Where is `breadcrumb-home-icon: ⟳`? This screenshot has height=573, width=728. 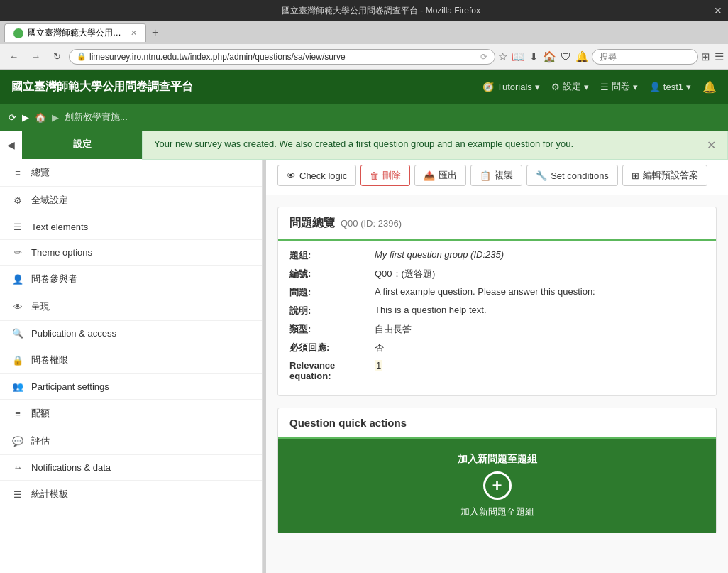 breadcrumb-home-icon: ⟳ is located at coordinates (13, 118).